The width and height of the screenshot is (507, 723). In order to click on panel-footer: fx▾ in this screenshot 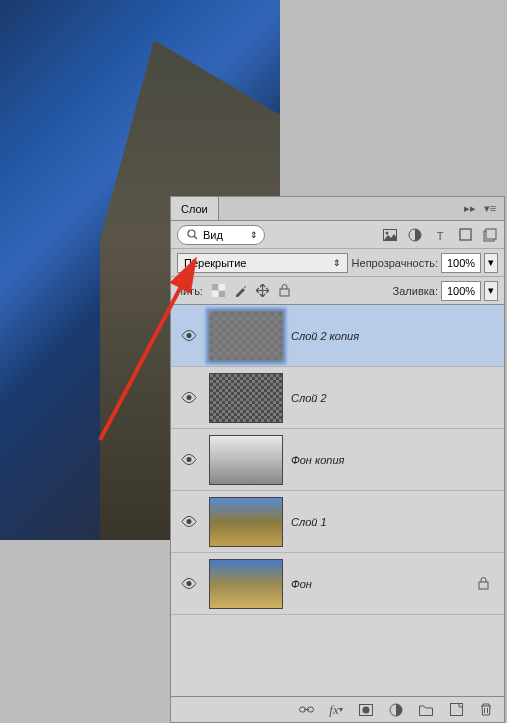, I will do `click(338, 709)`.